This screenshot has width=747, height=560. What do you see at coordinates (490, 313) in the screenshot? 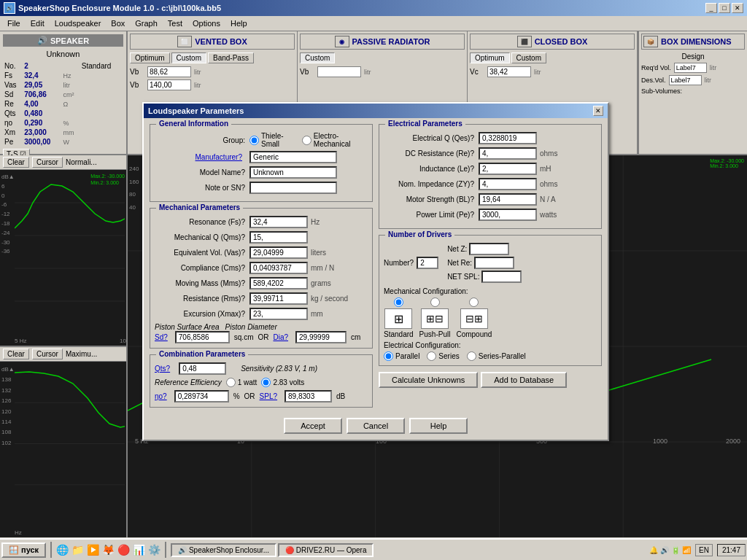
I see `mech-config-section: Mechanical Configuration: ⊞ Standard` at bounding box center [490, 313].